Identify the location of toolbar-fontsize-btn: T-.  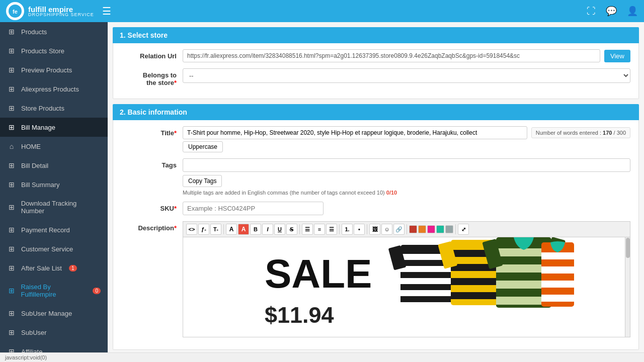
(216, 229).